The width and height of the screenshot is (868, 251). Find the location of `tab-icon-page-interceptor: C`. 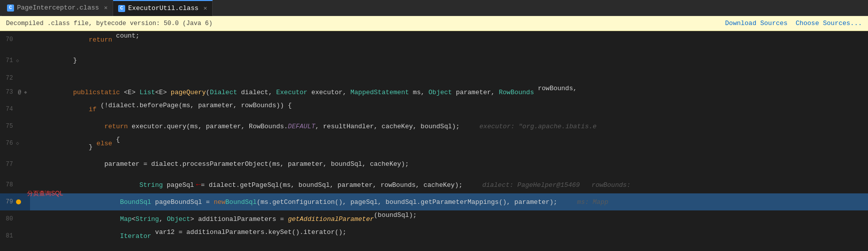

tab-icon-page-interceptor: C is located at coordinates (11, 8).